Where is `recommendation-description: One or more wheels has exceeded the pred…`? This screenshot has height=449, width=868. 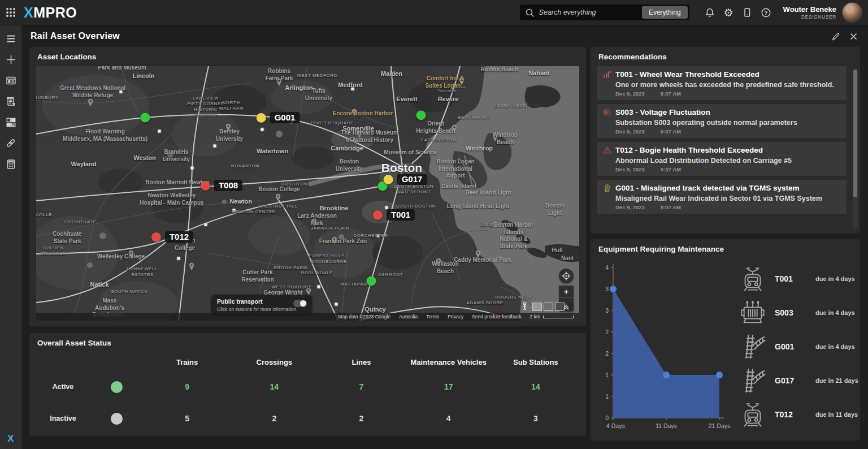 recommendation-description: One or more wheels has exceeded the pred… is located at coordinates (728, 85).